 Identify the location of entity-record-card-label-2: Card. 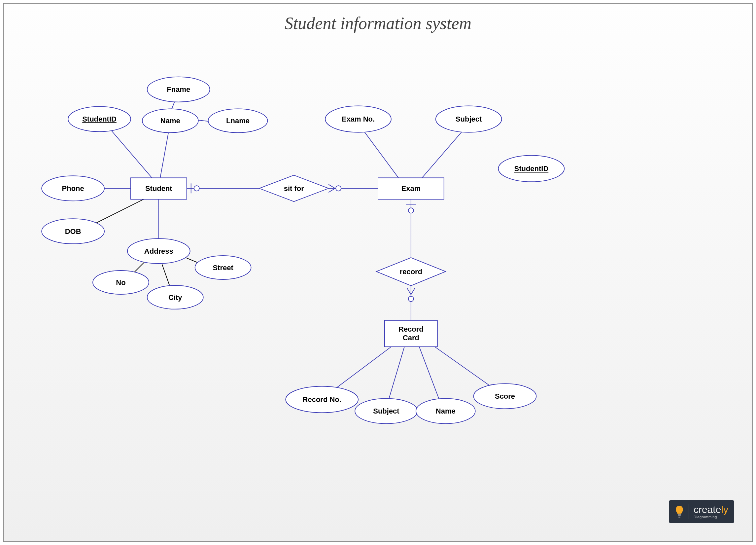
(411, 338).